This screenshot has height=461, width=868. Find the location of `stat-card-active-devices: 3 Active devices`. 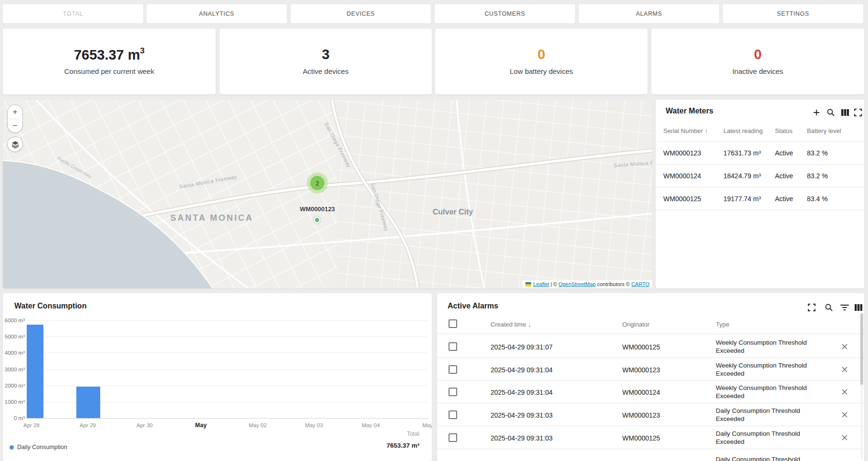

stat-card-active-devices: 3 Active devices is located at coordinates (325, 61).